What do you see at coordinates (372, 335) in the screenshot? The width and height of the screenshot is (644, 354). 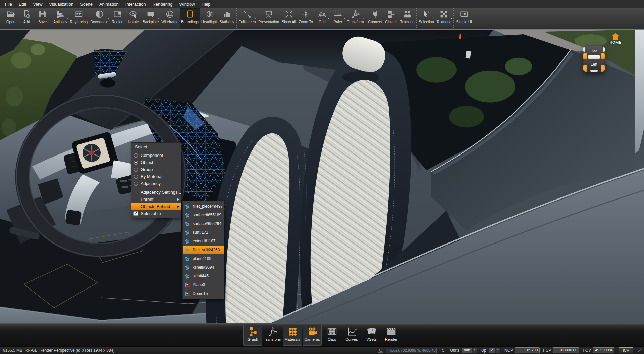 I see `dock-vsets-button: VSets` at bounding box center [372, 335].